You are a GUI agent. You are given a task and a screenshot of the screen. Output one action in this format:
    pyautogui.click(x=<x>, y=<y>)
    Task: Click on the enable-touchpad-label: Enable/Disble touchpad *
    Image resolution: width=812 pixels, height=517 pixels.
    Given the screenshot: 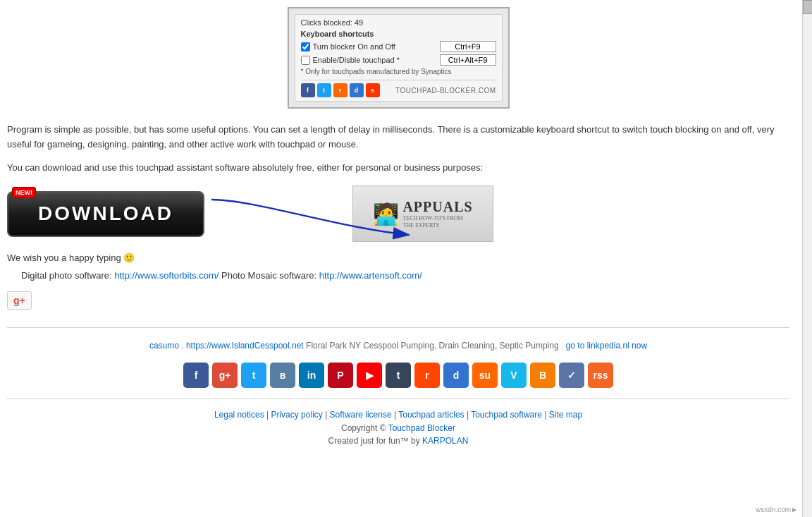 What is the action you would take?
    pyautogui.click(x=357, y=60)
    